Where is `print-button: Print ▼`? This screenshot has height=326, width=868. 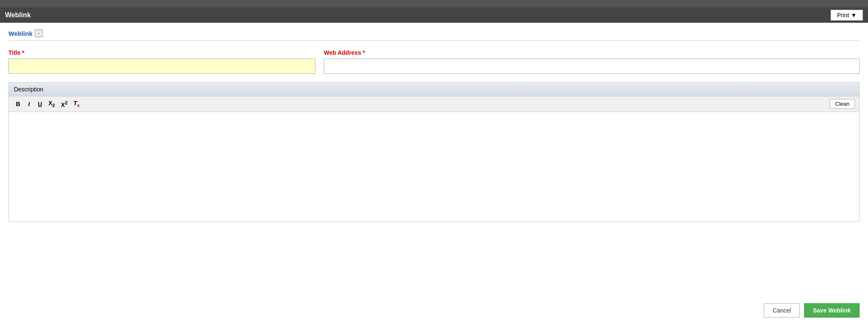
print-button: Print ▼ is located at coordinates (847, 15).